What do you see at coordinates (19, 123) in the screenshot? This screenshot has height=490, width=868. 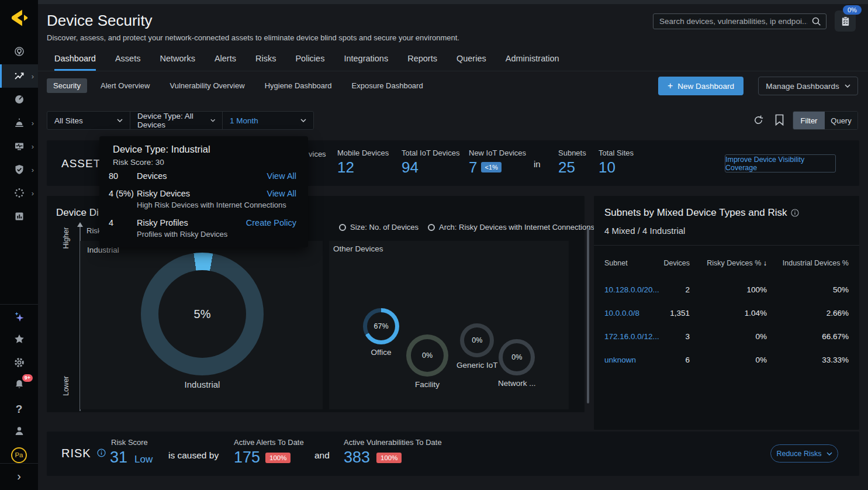 I see `sidebar-item-alerts: ›` at bounding box center [19, 123].